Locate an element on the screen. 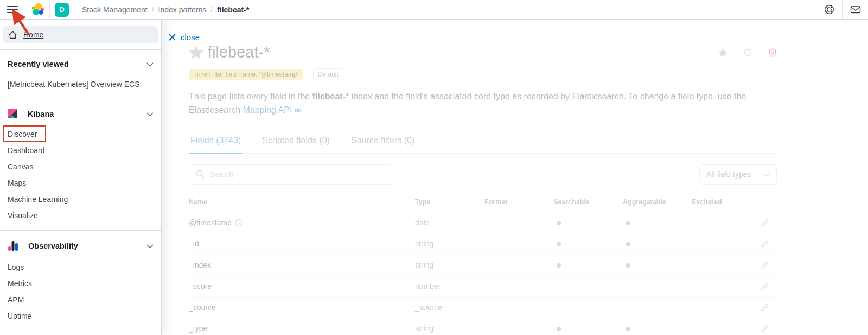 This screenshot has width=868, height=335. mail-icon is located at coordinates (856, 10).